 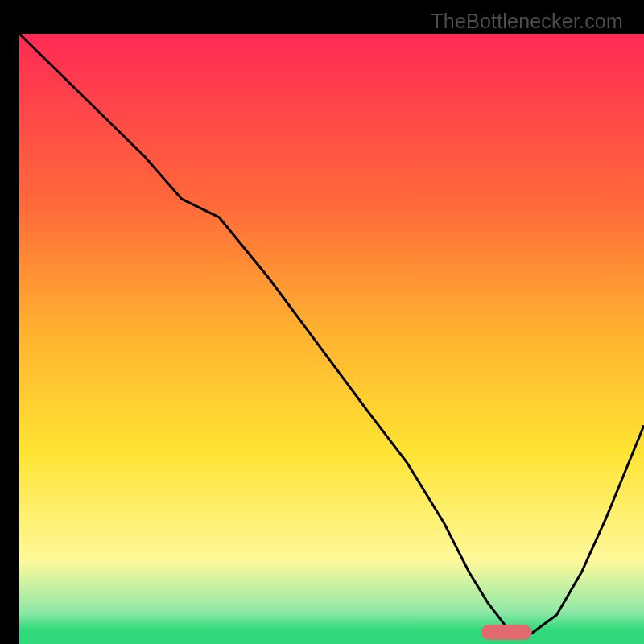 What do you see at coordinates (506, 632) in the screenshot?
I see `optimal-range-marker` at bounding box center [506, 632].